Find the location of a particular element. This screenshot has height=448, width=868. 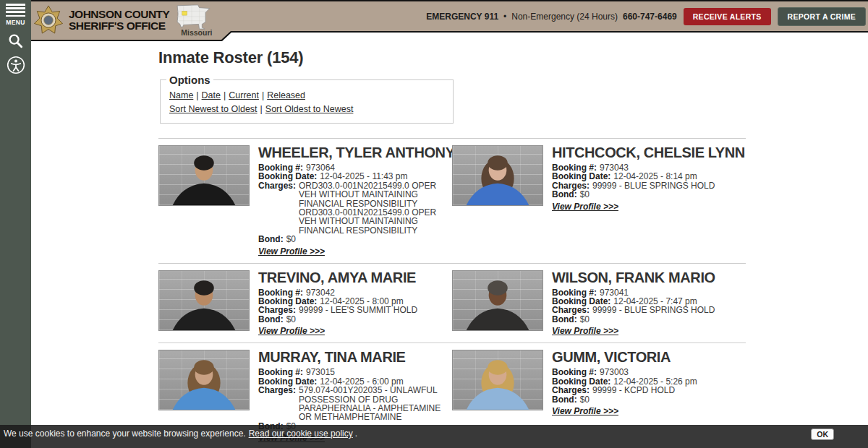

search-button is located at coordinates (16, 40).